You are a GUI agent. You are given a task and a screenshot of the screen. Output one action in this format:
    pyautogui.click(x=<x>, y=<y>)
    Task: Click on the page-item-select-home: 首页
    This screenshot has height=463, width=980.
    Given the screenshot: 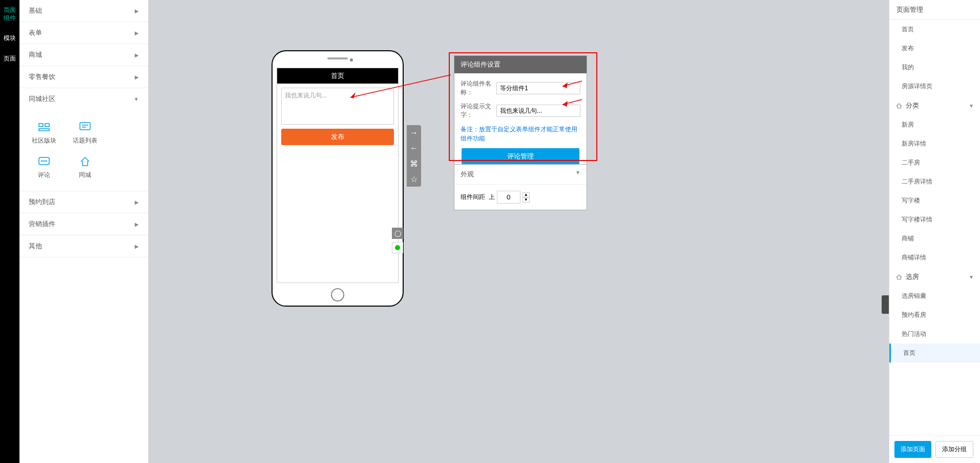 What is the action you would take?
    pyautogui.click(x=934, y=353)
    